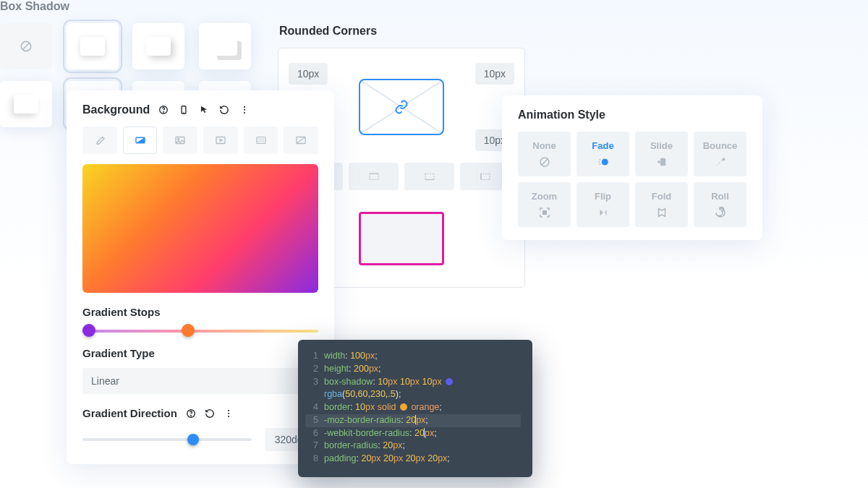  I want to click on code-line: 8padding: 20px 20px 20px 20px;, so click(413, 459).